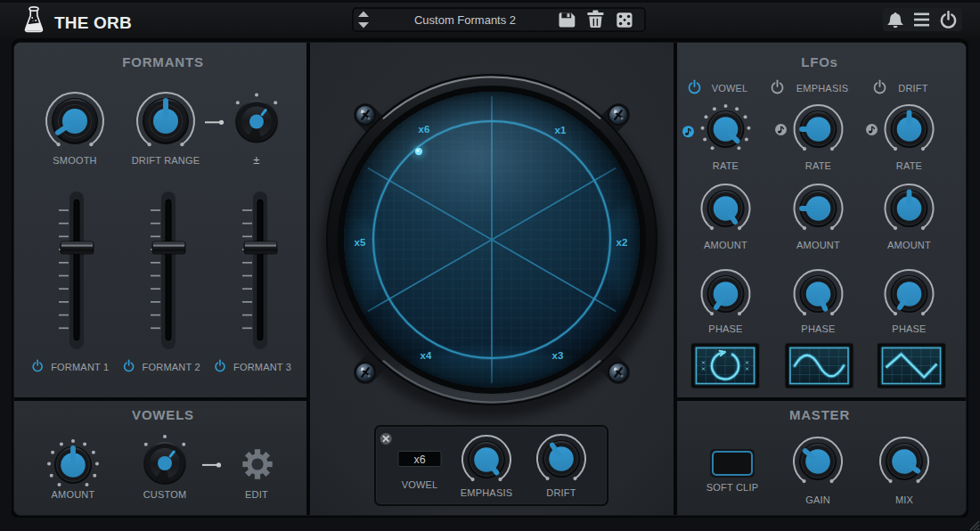 The image size is (980, 531). What do you see at coordinates (162, 62) in the screenshot?
I see `svg-text: FORMANTS` at bounding box center [162, 62].